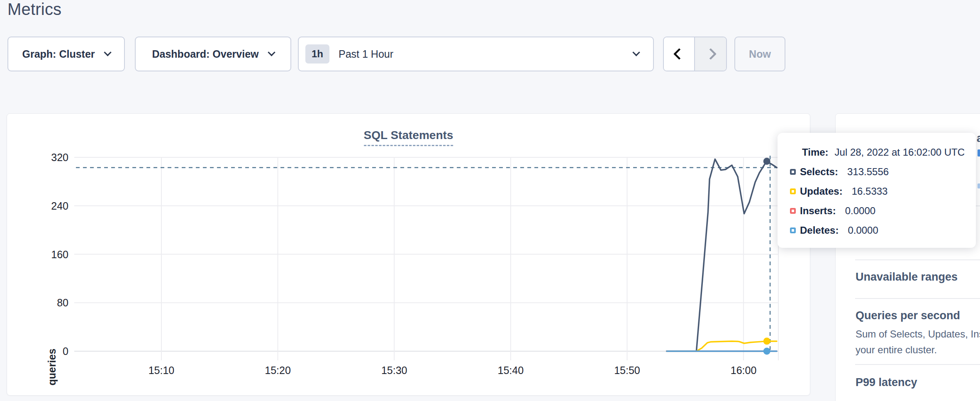  What do you see at coordinates (818, 211) in the screenshot?
I see `tooltip-series-label: Inserts:` at bounding box center [818, 211].